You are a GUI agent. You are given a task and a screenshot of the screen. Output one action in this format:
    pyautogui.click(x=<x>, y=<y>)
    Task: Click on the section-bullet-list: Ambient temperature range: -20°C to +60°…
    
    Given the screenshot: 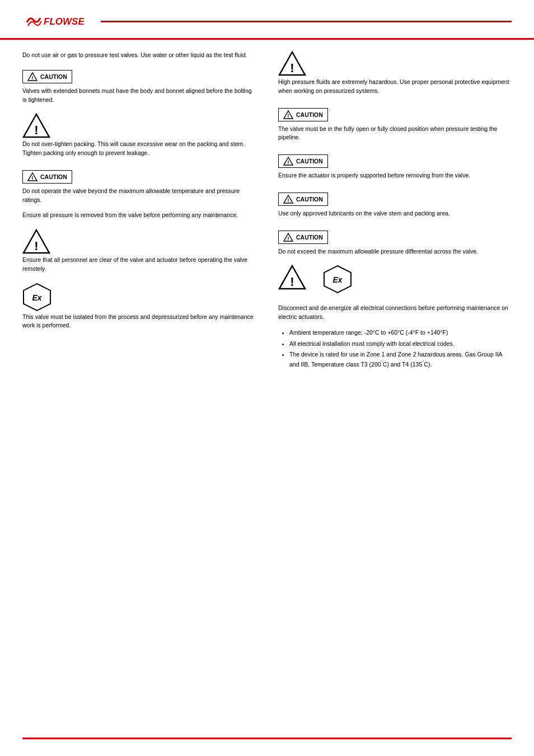 What is the action you would take?
    pyautogui.click(x=395, y=349)
    